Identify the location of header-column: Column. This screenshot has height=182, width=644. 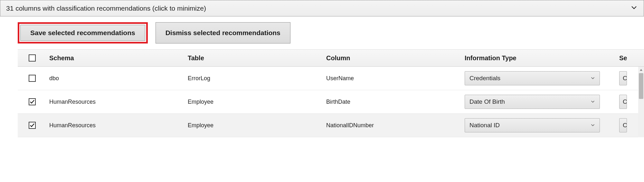
(393, 58).